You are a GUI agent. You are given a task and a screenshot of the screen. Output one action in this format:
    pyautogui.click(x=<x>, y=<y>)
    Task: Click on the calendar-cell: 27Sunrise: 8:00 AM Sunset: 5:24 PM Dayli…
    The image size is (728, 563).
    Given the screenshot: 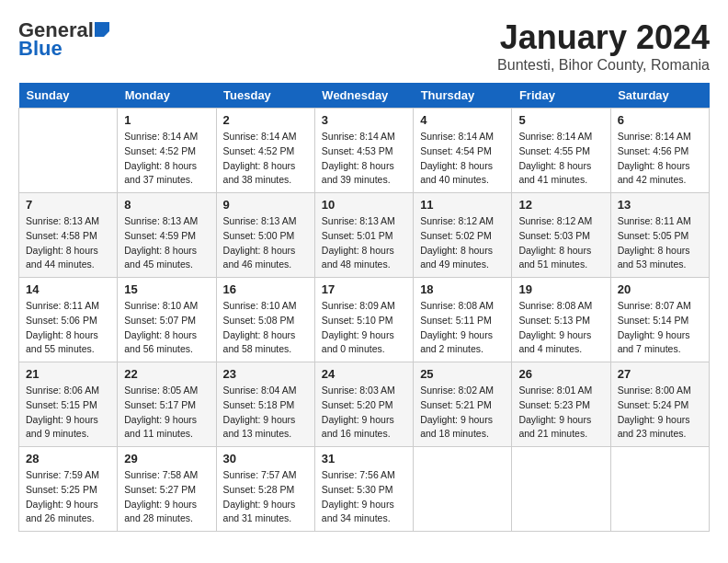 What is the action you would take?
    pyautogui.click(x=660, y=405)
    